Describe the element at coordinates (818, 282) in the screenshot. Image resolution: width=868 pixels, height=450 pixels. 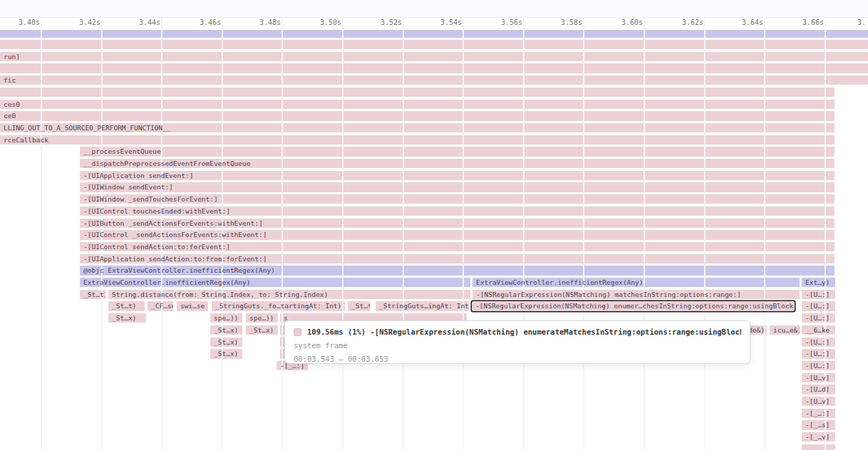
I see `stack-frame-label: Ext…y)` at that location.